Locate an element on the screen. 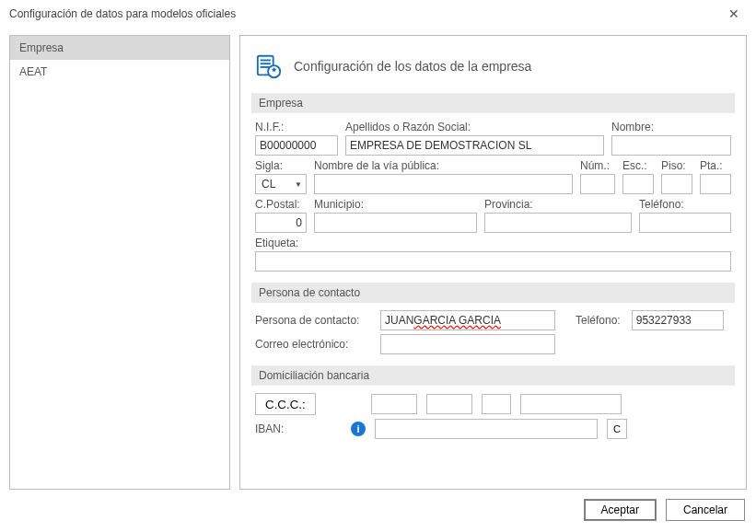  page-title: Configuración de los datos de la empresa is located at coordinates (413, 66).